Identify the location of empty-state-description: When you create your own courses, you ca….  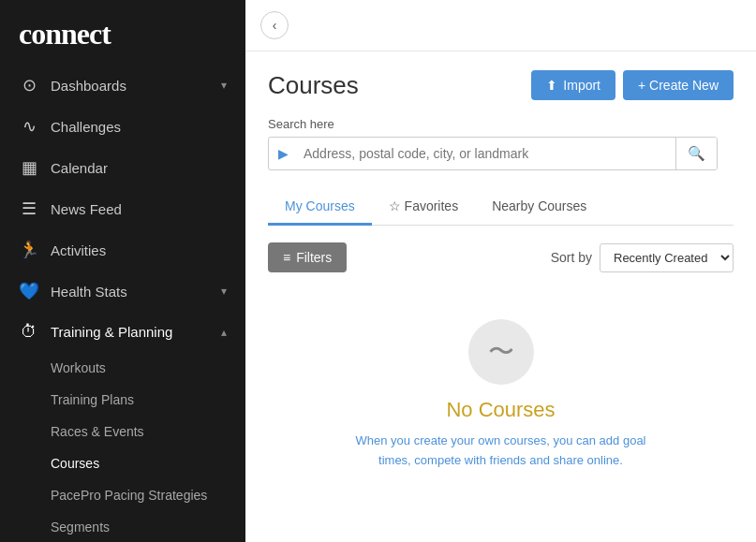
(501, 451).